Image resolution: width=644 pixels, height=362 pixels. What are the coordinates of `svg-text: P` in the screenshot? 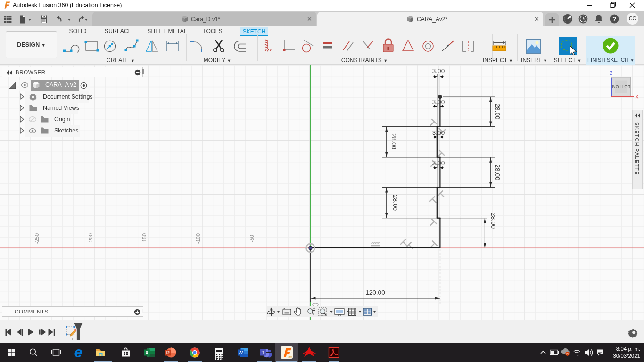 It's located at (168, 353).